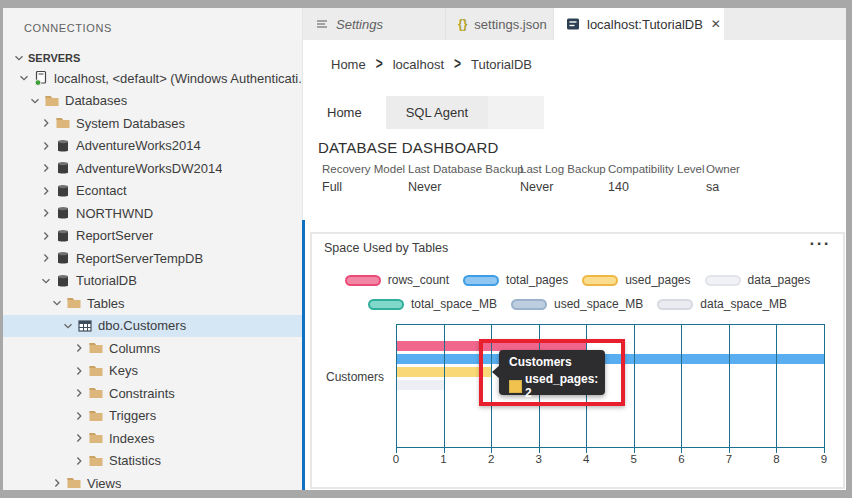 Image resolution: width=852 pixels, height=498 pixels. Describe the element at coordinates (437, 112) in the screenshot. I see `subtab-sql-agent: SQL Agent` at that location.